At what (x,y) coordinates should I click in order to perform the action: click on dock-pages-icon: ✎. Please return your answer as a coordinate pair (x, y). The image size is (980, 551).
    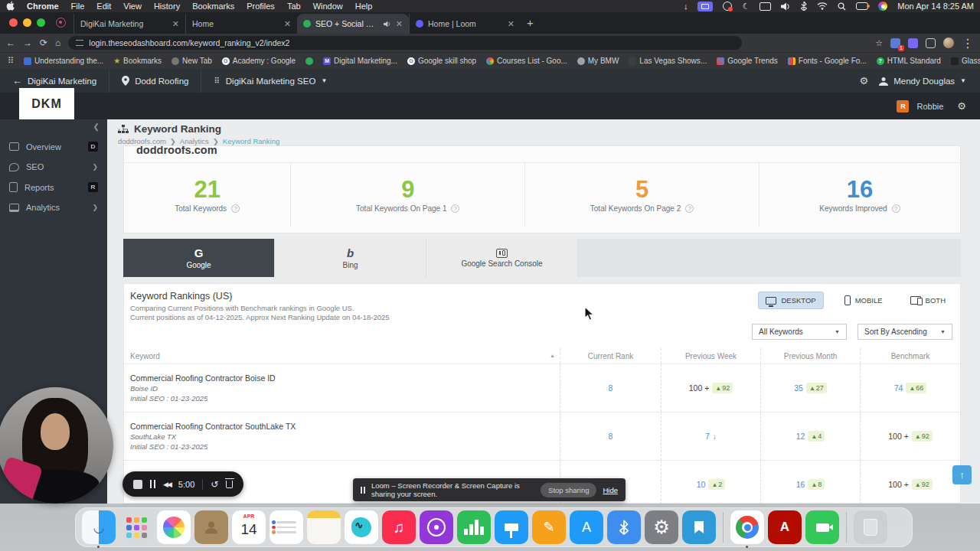
    Looking at the image, I should click on (549, 527).